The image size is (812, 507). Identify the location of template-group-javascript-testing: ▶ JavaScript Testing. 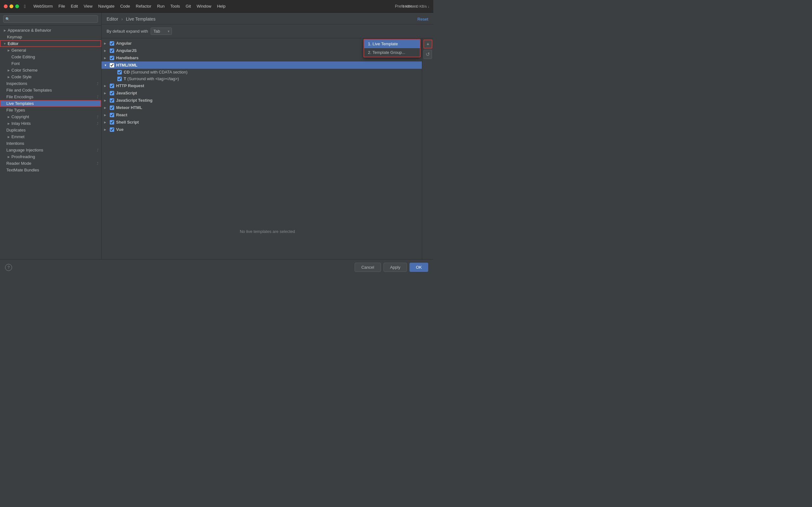
(262, 100).